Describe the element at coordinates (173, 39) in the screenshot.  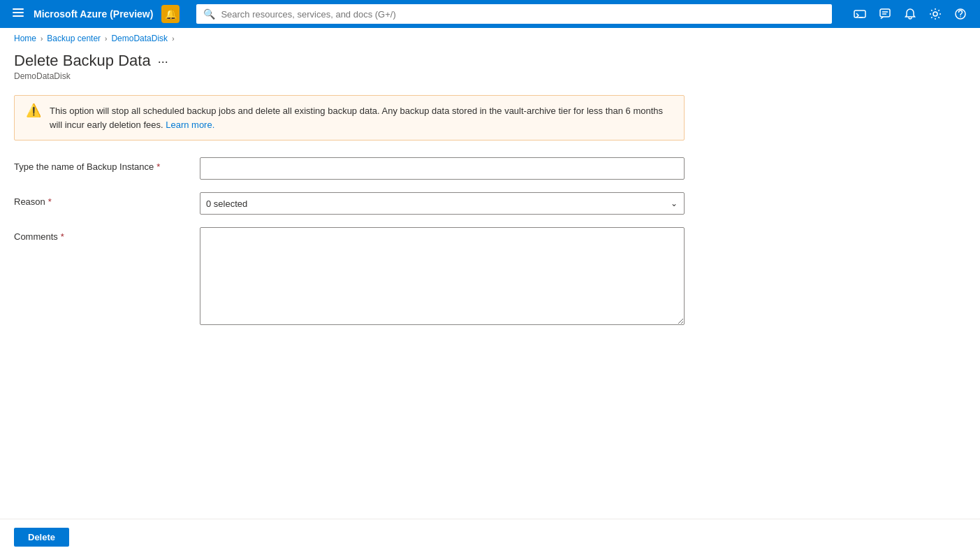
I see `breadcrumb-sep-3: ›` at that location.